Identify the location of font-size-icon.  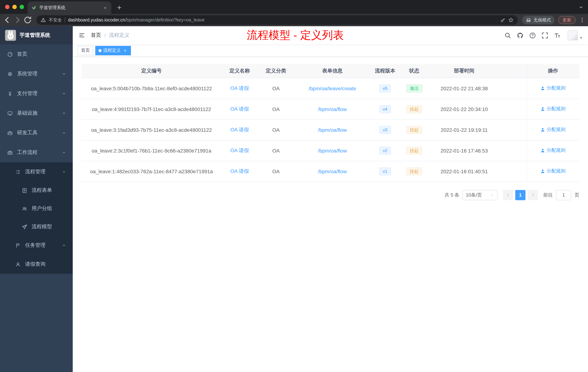
(557, 35).